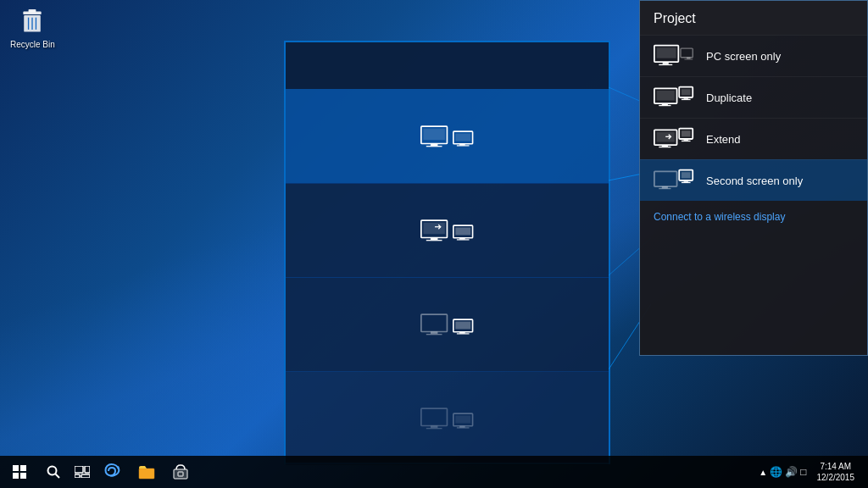  Describe the element at coordinates (754, 139) in the screenshot. I see `project-option-extend: Extend` at that location.